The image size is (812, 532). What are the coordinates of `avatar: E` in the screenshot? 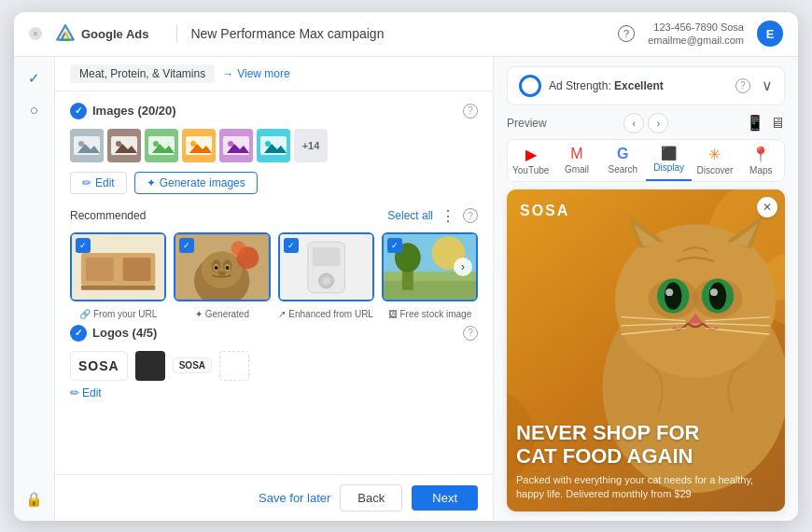 It's located at (770, 34).